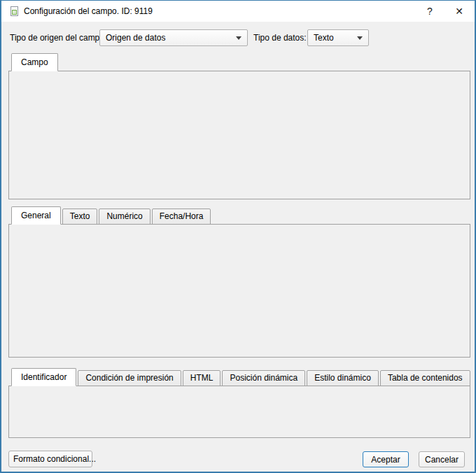 This screenshot has height=473, width=476. What do you see at coordinates (88, 11) in the screenshot?
I see `window-title: Configuración del campo. ID: 9119` at bounding box center [88, 11].